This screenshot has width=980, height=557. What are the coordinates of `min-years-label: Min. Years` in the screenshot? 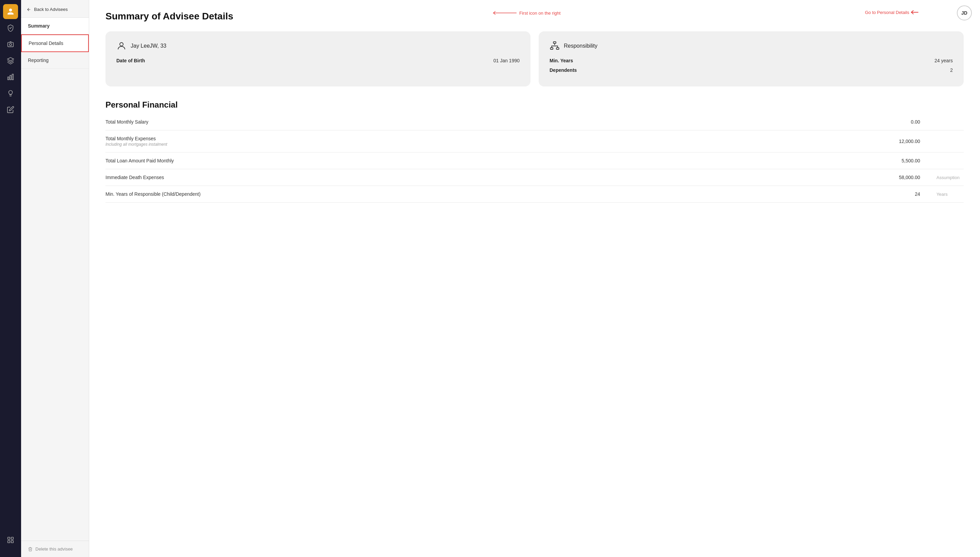 It's located at (561, 60).